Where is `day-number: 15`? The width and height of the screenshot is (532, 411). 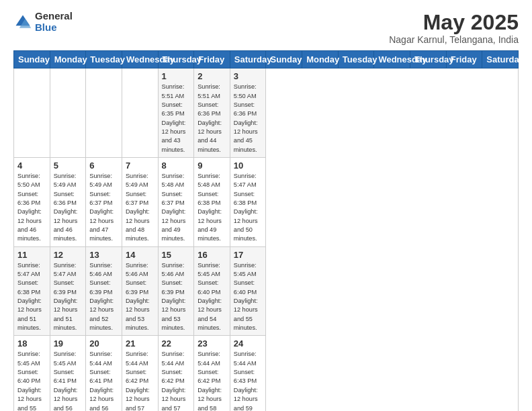
day-number: 15 is located at coordinates (176, 255).